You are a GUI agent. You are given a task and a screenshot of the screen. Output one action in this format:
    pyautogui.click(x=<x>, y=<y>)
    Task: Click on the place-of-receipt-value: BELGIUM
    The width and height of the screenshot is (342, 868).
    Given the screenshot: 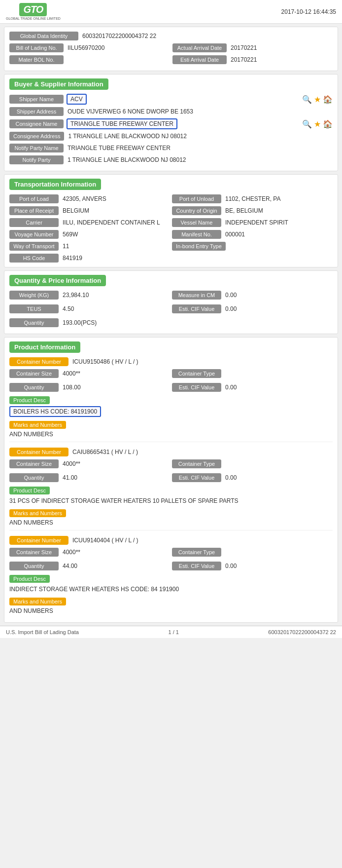 What is the action you would take?
    pyautogui.click(x=114, y=211)
    